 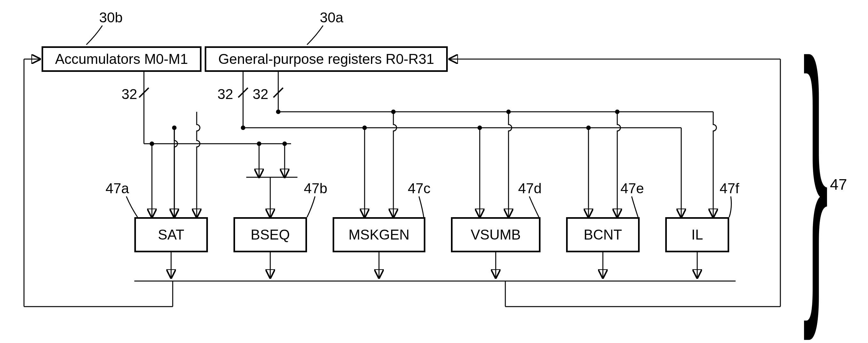 What do you see at coordinates (496, 235) in the screenshot?
I see `vsumb-block: VSUMB` at bounding box center [496, 235].